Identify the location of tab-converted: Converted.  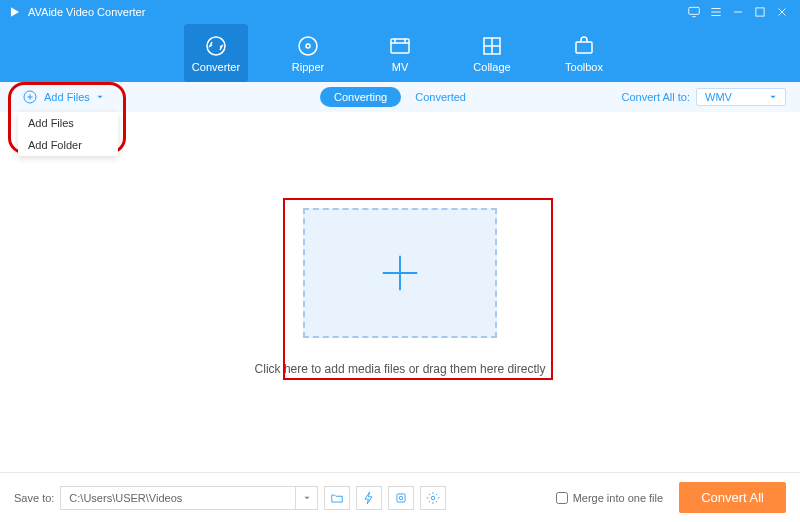
(440, 97).